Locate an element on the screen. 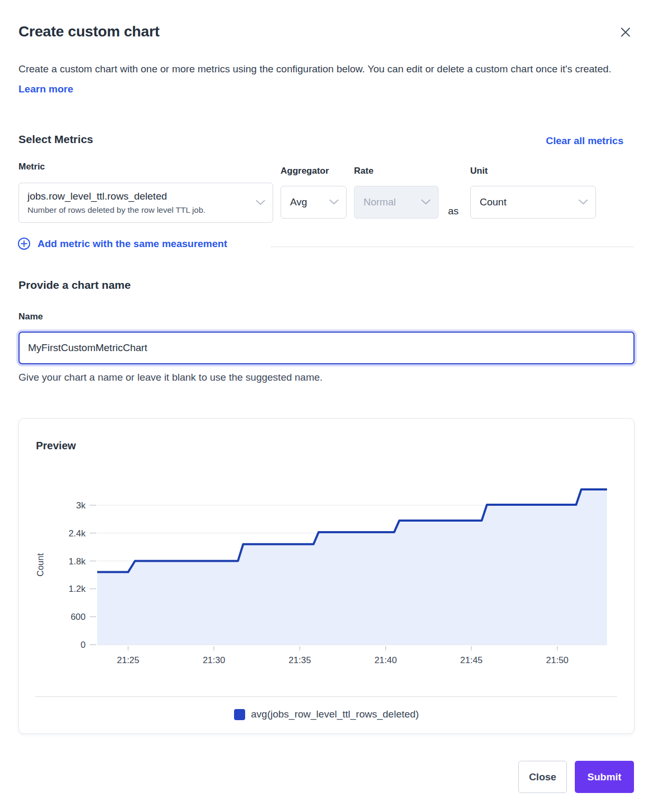  metric-select-value: jobs.row_level_ttl.rows_deleted is located at coordinates (97, 196).